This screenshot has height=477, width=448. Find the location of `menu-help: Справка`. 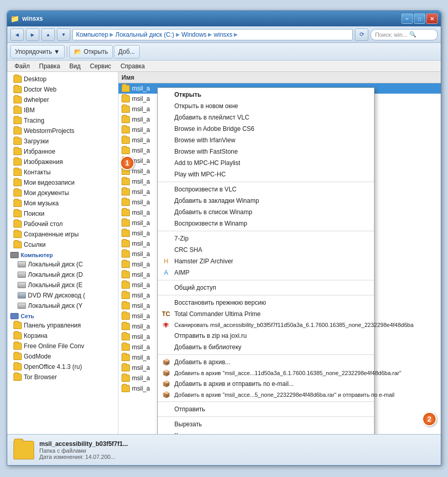

menu-help: Справка is located at coordinates (132, 66).